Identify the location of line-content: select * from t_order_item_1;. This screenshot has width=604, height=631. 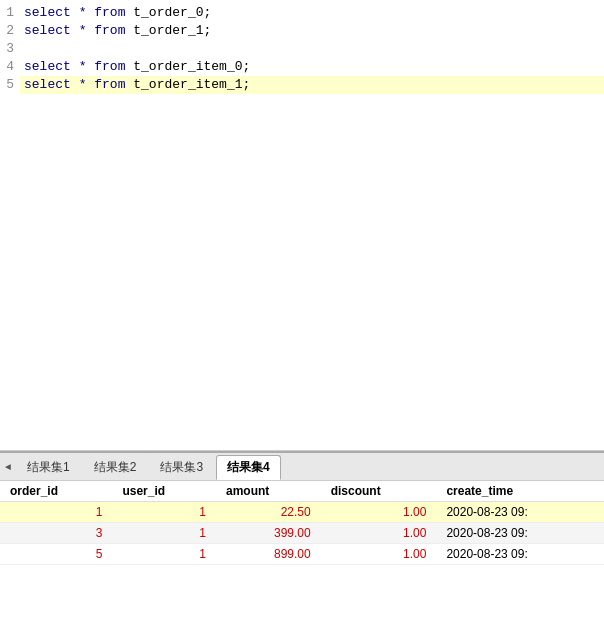
(135, 85).